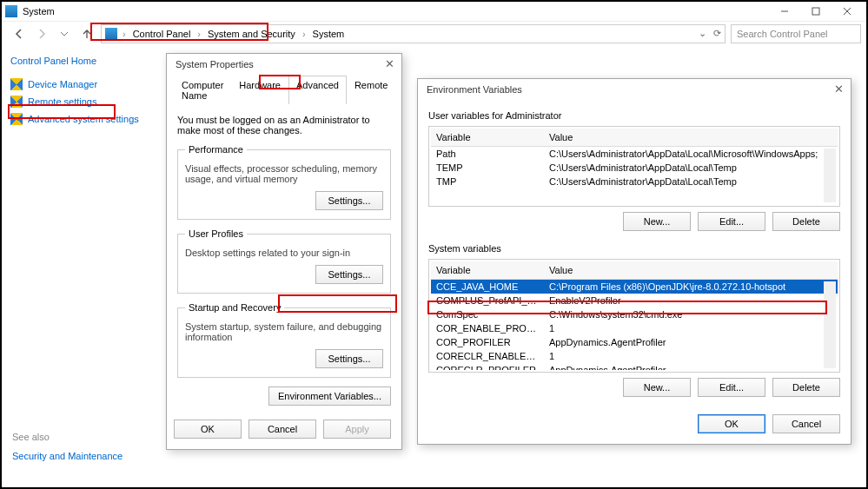  I want to click on see-also-heading: See also, so click(68, 437).